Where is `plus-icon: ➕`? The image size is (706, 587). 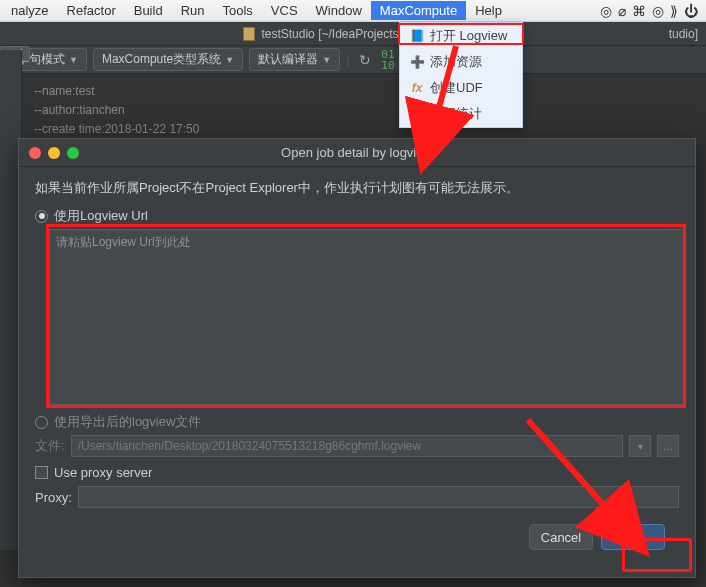 plus-icon: ➕ is located at coordinates (417, 62).